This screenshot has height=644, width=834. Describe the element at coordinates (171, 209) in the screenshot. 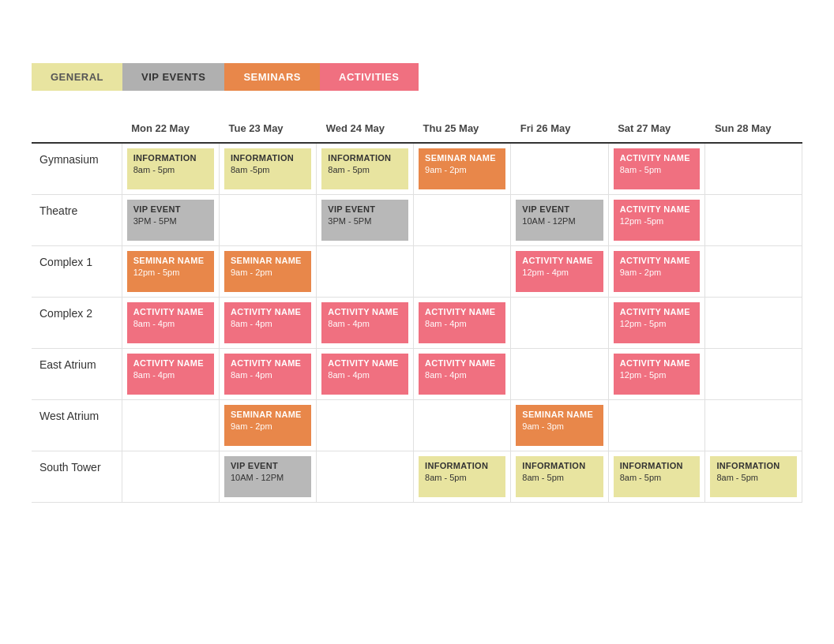

I see `event-label: VIP EVENT` at that location.